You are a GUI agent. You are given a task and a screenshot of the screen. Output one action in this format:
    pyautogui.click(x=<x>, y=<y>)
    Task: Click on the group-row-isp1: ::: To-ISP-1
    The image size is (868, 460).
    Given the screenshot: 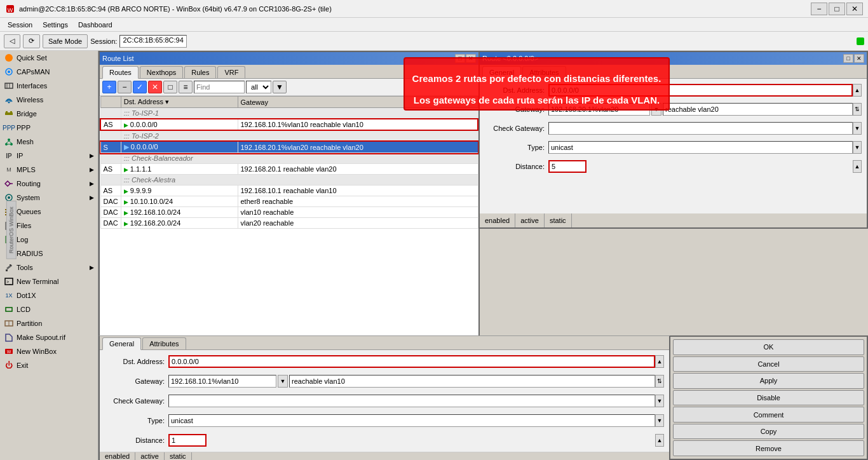 What is the action you would take?
    pyautogui.click(x=289, y=114)
    